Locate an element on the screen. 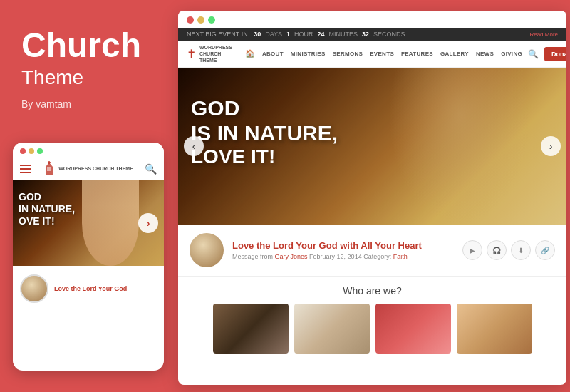 This screenshot has width=570, height=392. desktop-search-icon: 🔍 is located at coordinates (533, 54).